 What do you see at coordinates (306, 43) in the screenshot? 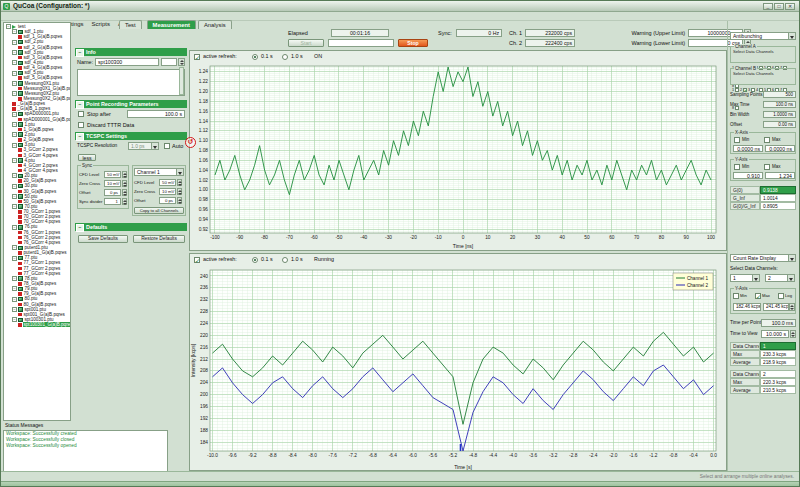
I see `start-button: Start` at bounding box center [306, 43].